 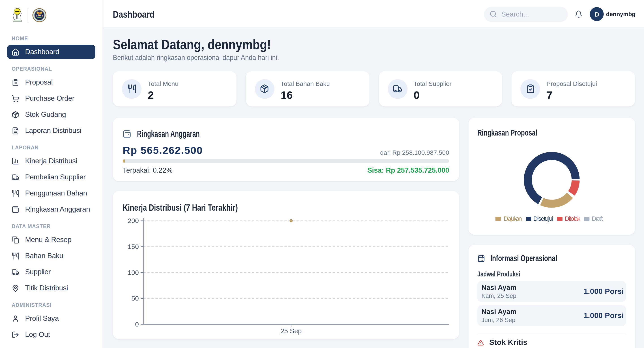 What do you see at coordinates (168, 134) in the screenshot?
I see `svg-text: Ringkasan Anggaran` at bounding box center [168, 134].